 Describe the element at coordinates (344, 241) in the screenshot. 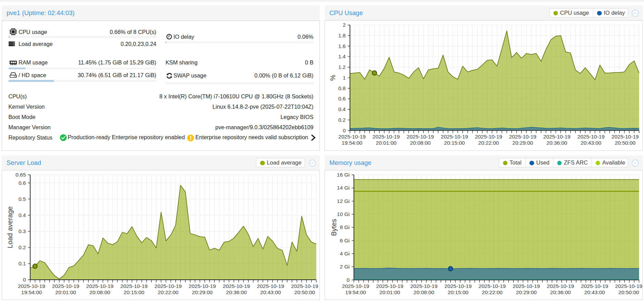

I see `svg-text: 6 Gi` at that location.